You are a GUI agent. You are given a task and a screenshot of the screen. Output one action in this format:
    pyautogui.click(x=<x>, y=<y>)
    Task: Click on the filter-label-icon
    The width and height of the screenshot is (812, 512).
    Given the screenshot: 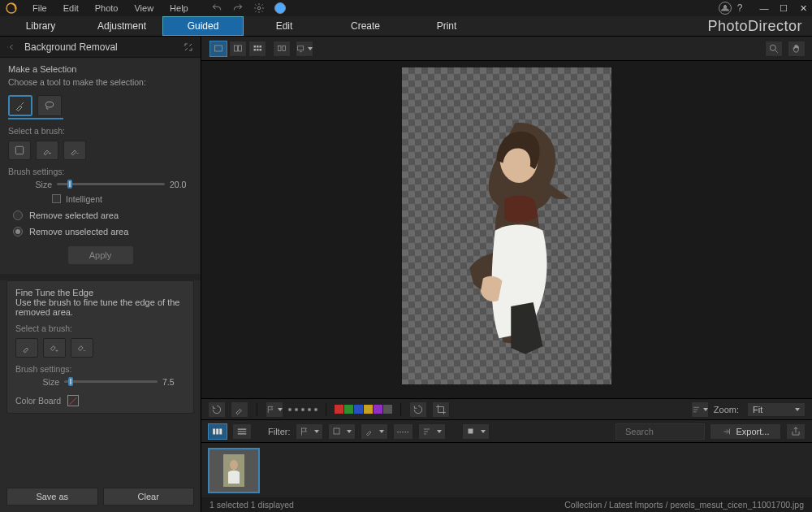 What is the action you would take?
    pyautogui.click(x=342, y=432)
    